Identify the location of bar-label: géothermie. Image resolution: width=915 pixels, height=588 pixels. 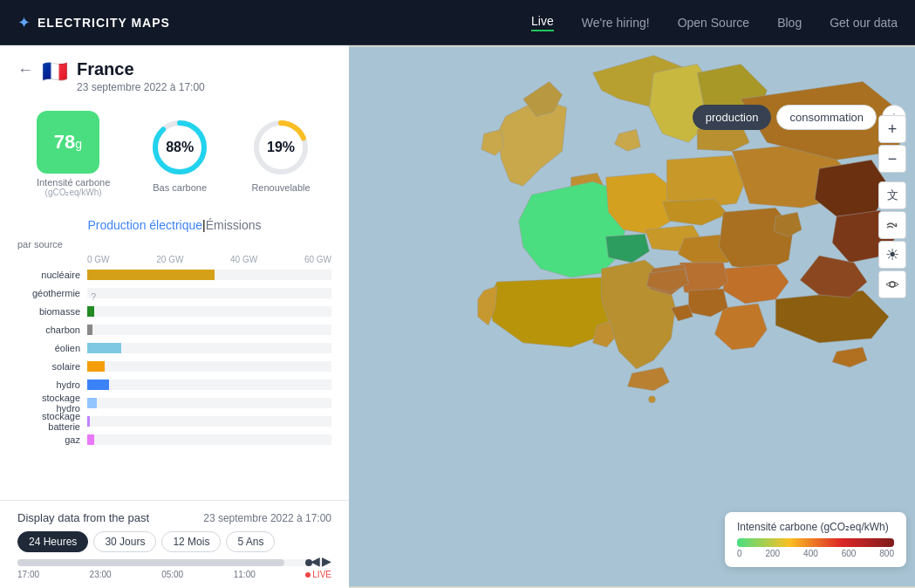
(52, 293).